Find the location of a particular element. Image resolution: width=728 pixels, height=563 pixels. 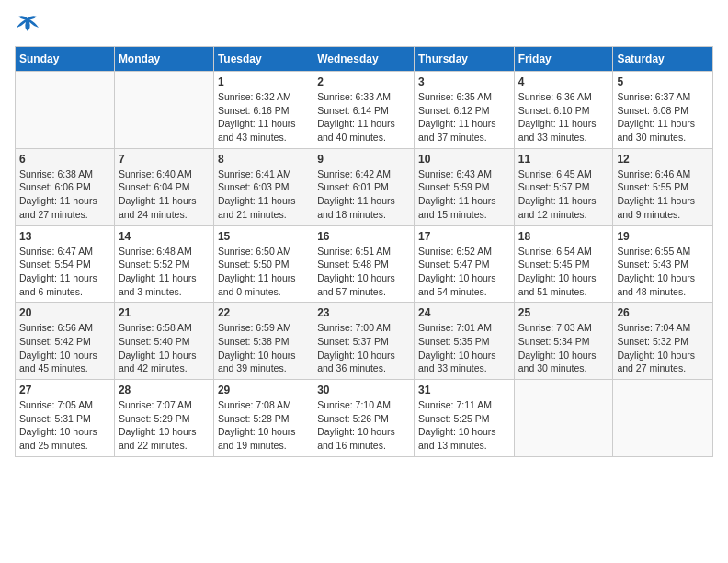

calendar-cell: 23 Sunrise: 7:00 AM Sunset: 5:37 PM Dayl… is located at coordinates (364, 341).